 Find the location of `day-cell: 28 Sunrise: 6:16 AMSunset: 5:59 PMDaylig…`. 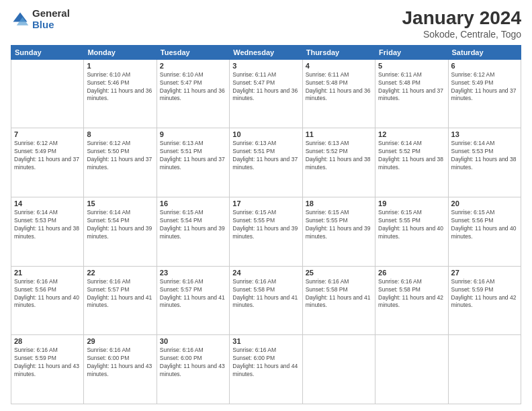

day-cell: 28 Sunrise: 6:16 AMSunset: 5:59 PMDaylig… is located at coordinates (48, 369).